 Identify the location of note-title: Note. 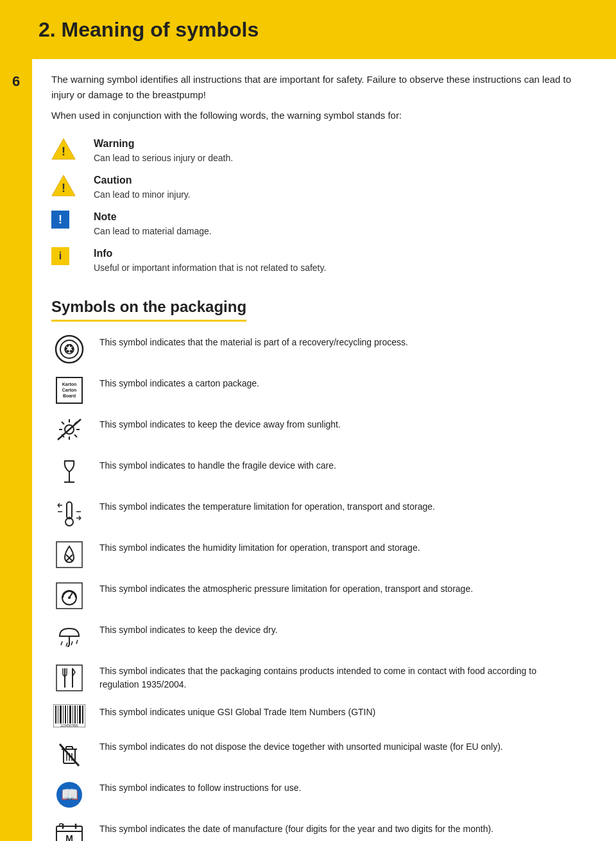
(153, 217).